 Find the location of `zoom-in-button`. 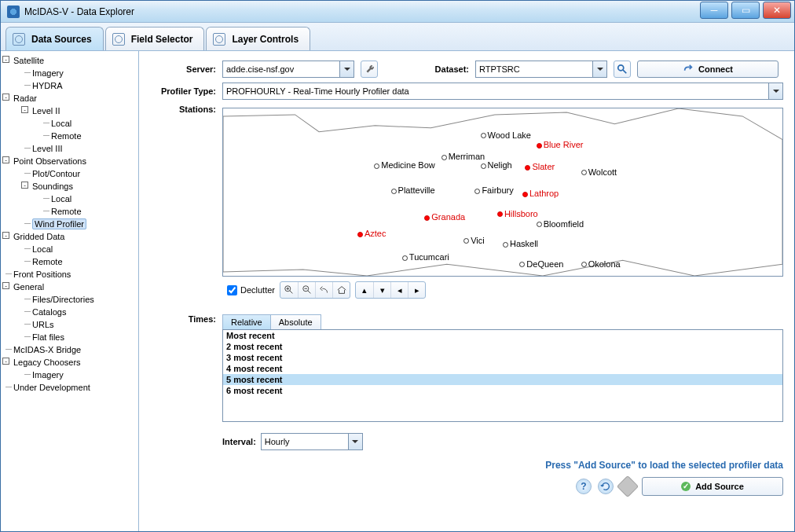

zoom-in-button is located at coordinates (289, 290).